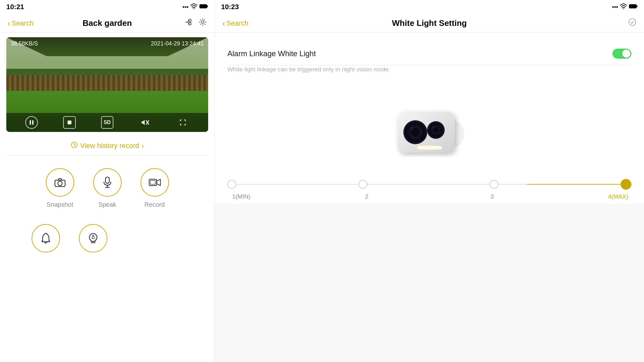  What do you see at coordinates (110, 146) in the screenshot?
I see `history-record-text: View history record` at bounding box center [110, 146].